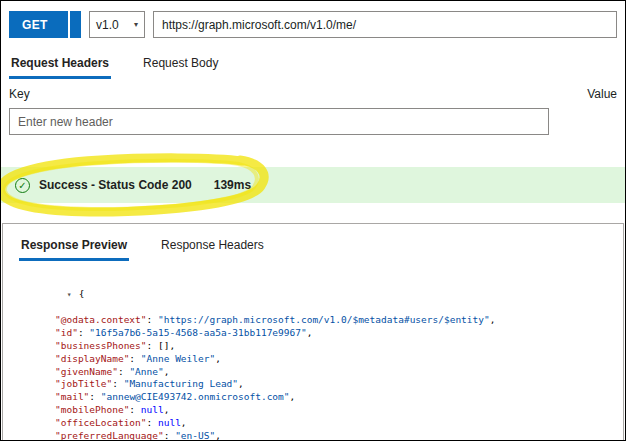 This screenshot has height=441, width=626. Describe the element at coordinates (602, 94) in the screenshot. I see `value-label: Value` at that location.